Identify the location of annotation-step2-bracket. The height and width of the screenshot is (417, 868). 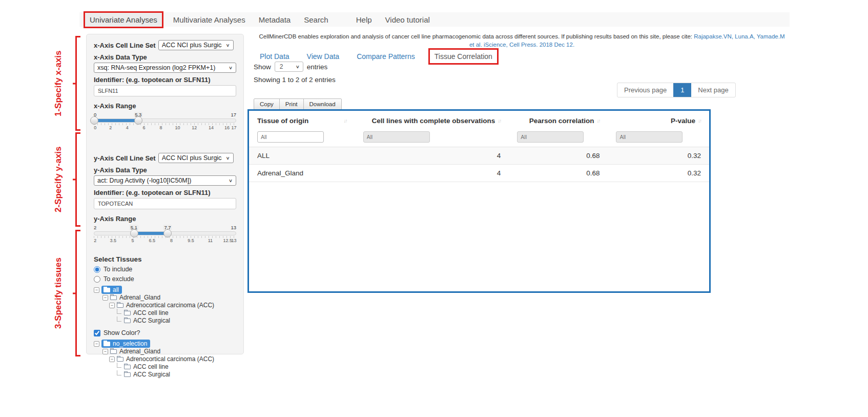
(78, 180).